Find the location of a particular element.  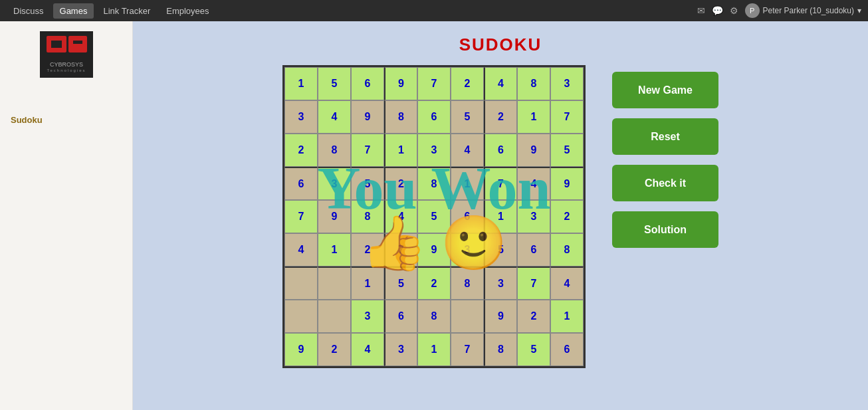

buttons-panel: New Game Reset Check it Solution is located at coordinates (665, 159).